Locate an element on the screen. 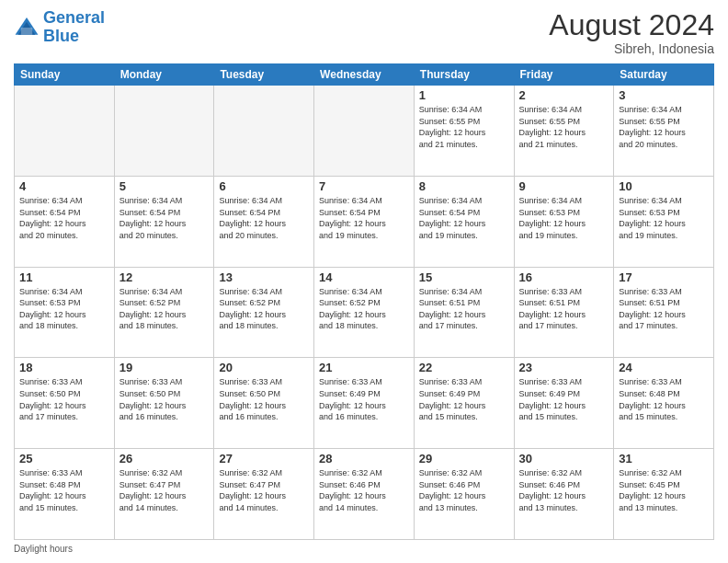 The image size is (728, 563). location: Sibreh, Indonesia is located at coordinates (631, 49).